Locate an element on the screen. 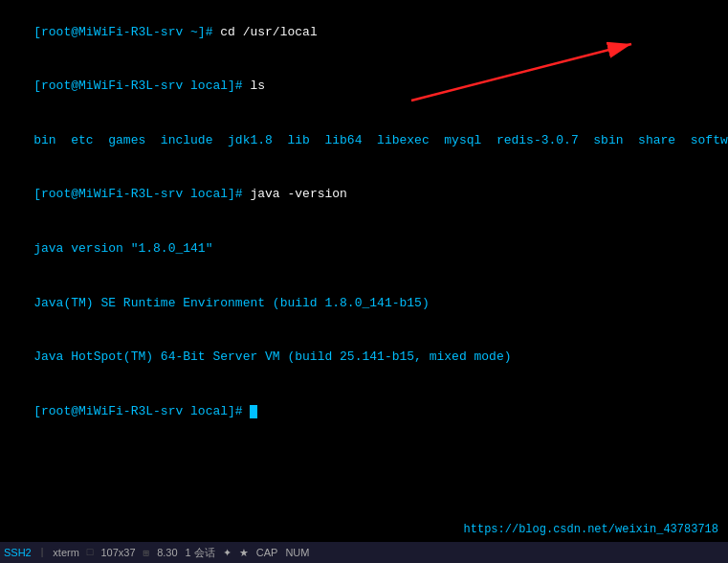  terminal-line-7: Java HotSpot(TM) 64-Bit Server VM (build… is located at coordinates (364, 358).